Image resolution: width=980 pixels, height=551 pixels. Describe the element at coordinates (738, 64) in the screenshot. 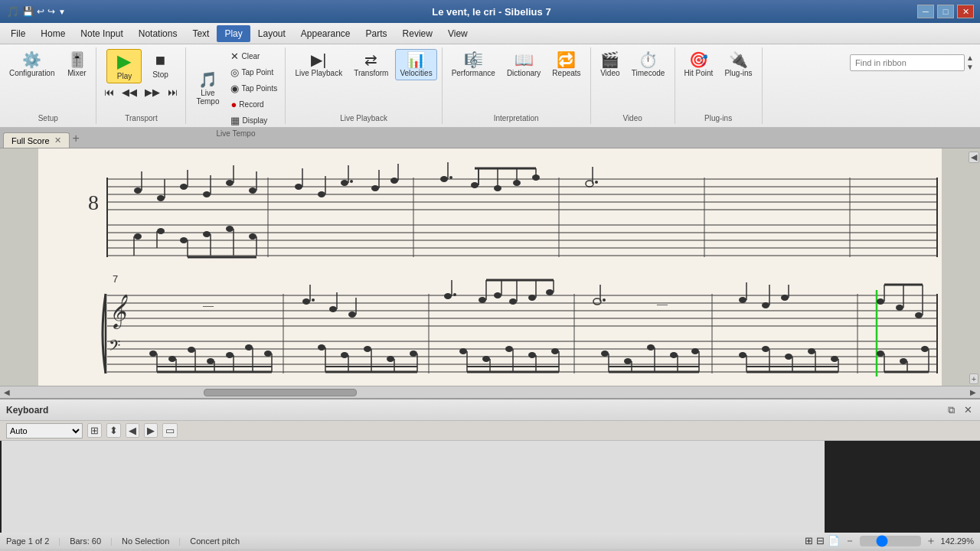

I see `plugins-button: 🔌 Plug-ins` at that location.